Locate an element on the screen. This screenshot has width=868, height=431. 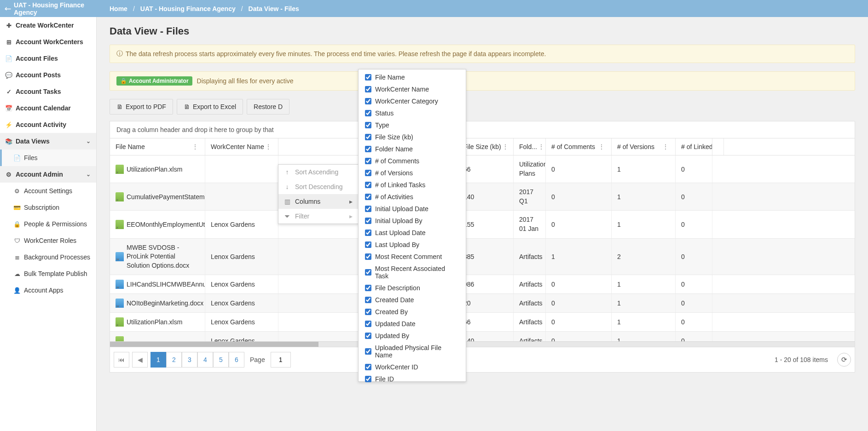
pager-page-3: 3 is located at coordinates (190, 360).